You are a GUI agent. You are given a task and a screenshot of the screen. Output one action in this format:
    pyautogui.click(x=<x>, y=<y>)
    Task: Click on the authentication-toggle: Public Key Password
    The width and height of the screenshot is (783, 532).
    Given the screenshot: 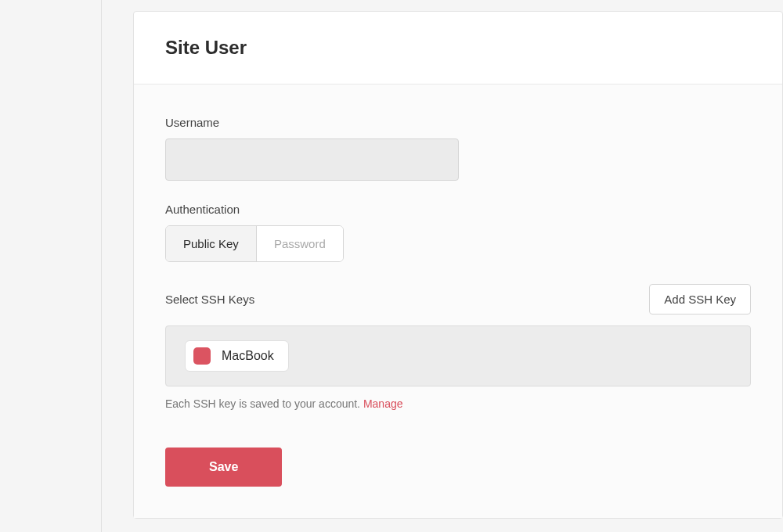 What is the action you would take?
    pyautogui.click(x=254, y=244)
    